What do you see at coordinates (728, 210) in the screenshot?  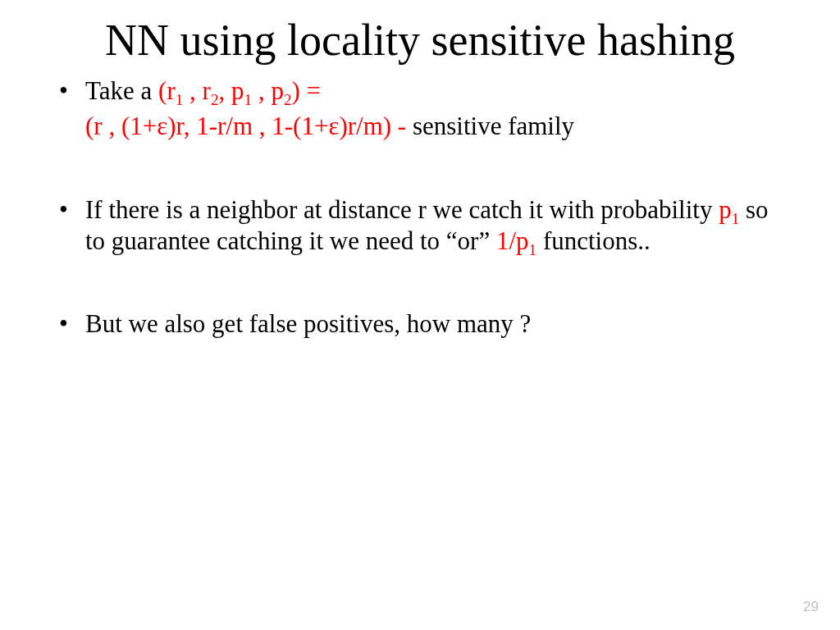 I see `p1: p1` at bounding box center [728, 210].